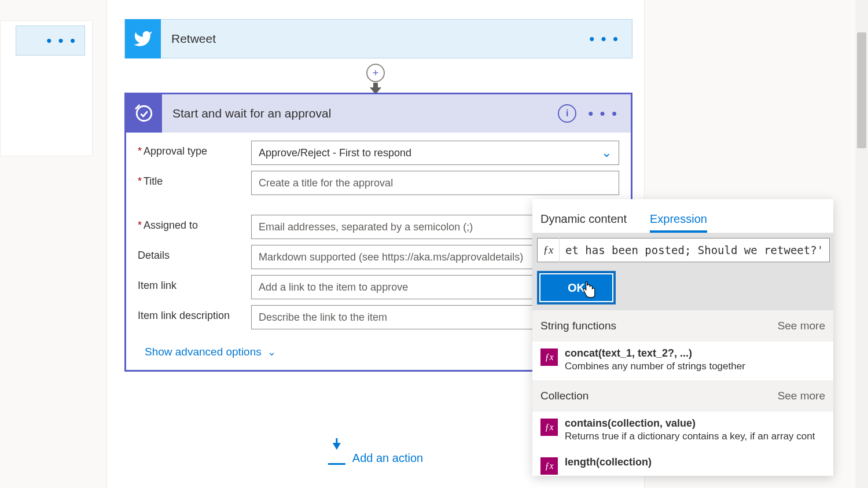 The image size is (868, 488). What do you see at coordinates (683, 250) in the screenshot?
I see `expression-input: ƒx et has been posted; Should we retweet…` at bounding box center [683, 250].